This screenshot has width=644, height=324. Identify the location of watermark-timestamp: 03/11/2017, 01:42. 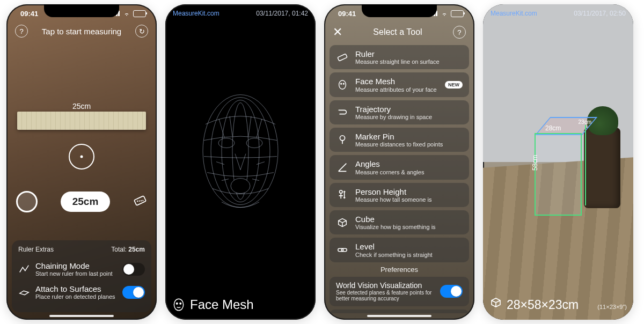
(282, 13).